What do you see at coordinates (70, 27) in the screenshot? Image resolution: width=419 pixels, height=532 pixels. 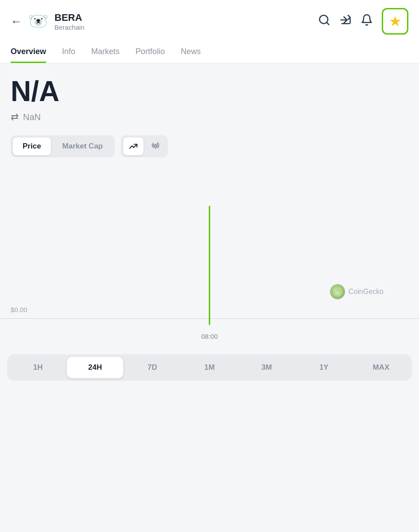 I see `coin-name: Berachain` at bounding box center [70, 27].